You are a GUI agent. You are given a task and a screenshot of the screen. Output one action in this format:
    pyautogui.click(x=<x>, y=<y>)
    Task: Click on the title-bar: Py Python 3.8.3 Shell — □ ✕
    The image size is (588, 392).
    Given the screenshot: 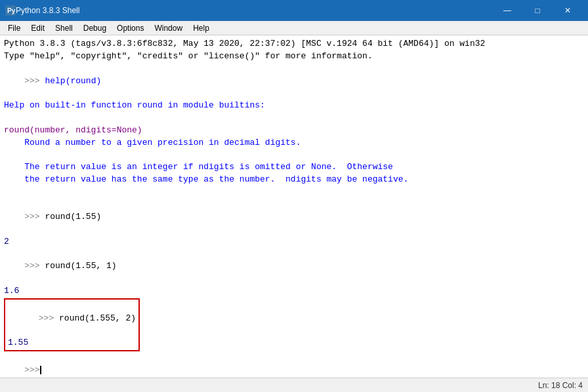 What is the action you would take?
    pyautogui.click(x=294, y=10)
    